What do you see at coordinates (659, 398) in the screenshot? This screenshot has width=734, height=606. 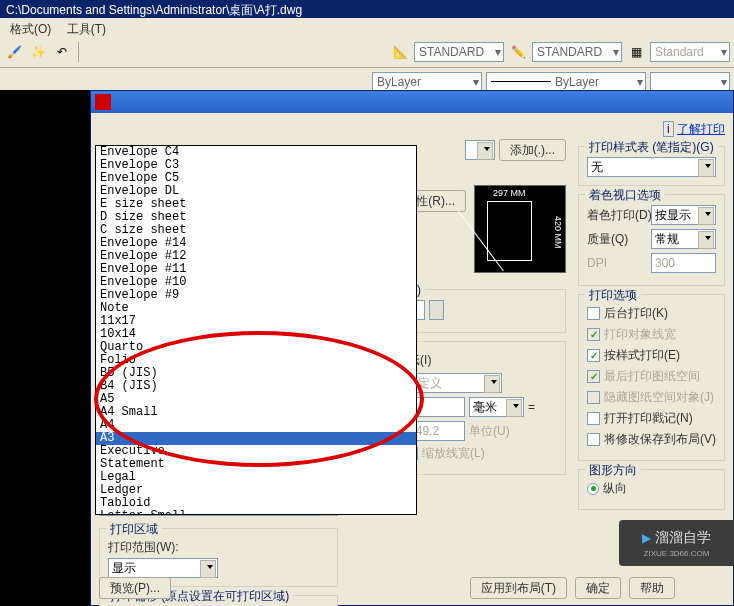 I see `label-hideps: 隐藏图纸空间对象(J)` at bounding box center [659, 398].